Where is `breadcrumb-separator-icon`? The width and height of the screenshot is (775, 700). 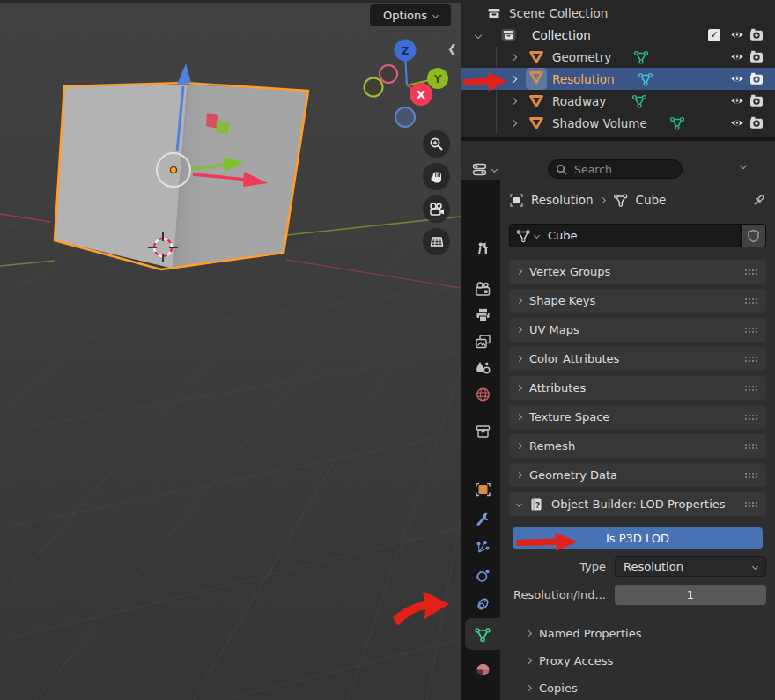 breadcrumb-separator-icon is located at coordinates (602, 199).